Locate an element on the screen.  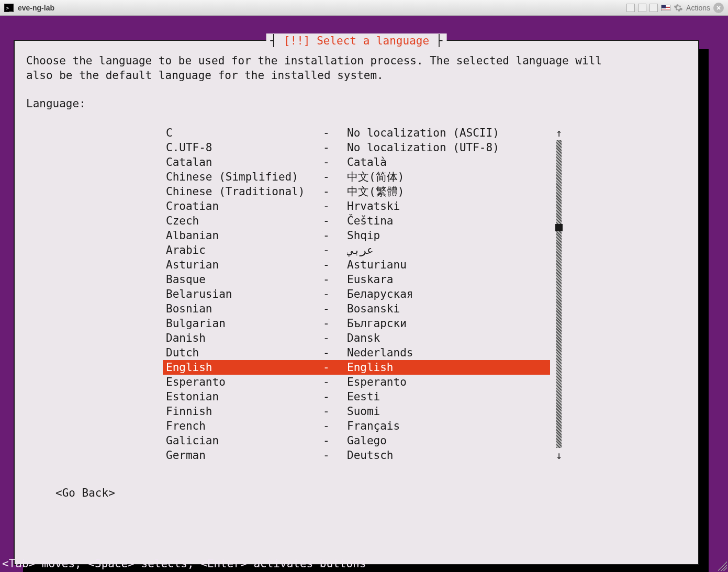
language-row: Galician-Galego is located at coordinates (356, 441).